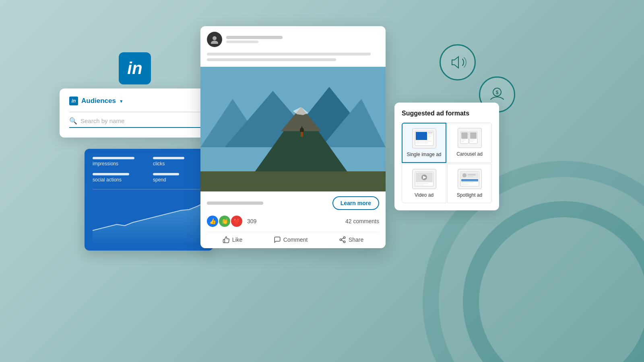 This screenshot has height=362, width=644. Describe the element at coordinates (102, 121) in the screenshot. I see `search-input: Search by name` at that location.